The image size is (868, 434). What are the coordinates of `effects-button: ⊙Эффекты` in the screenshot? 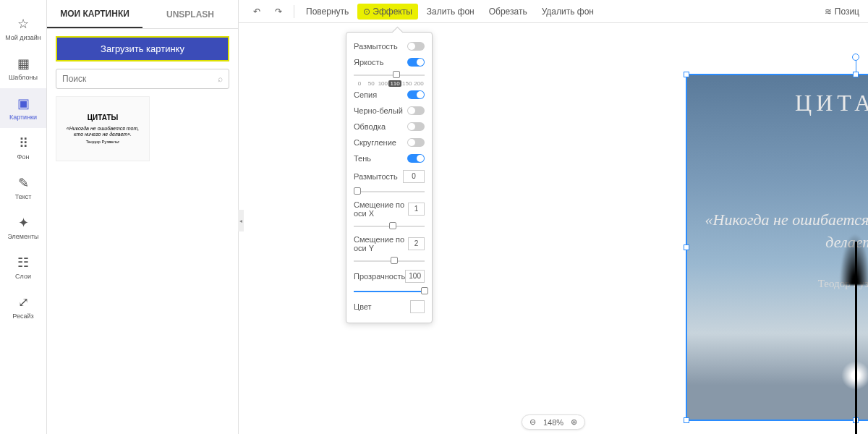 It's located at (388, 12).